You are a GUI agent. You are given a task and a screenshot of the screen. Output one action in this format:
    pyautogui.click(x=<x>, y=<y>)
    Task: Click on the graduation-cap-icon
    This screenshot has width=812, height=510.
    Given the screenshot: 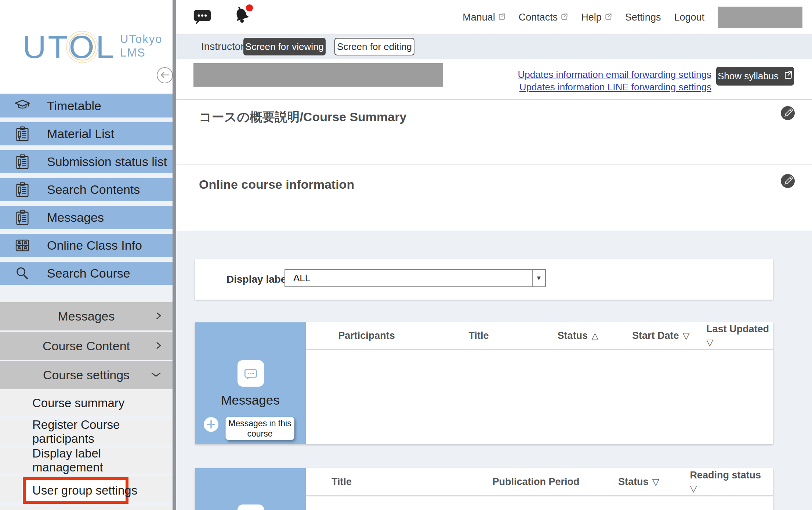 What is the action you would take?
    pyautogui.click(x=22, y=106)
    